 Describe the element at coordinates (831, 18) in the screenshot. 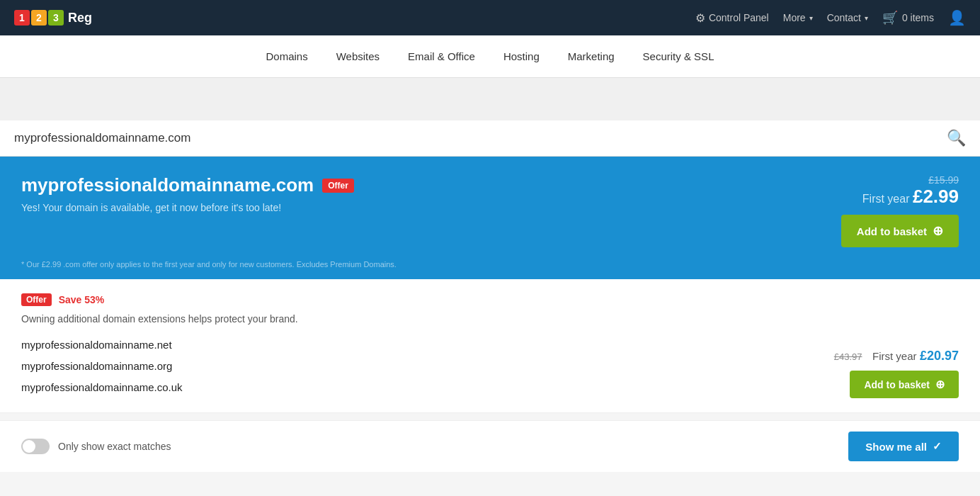

I see `top-right-nav: ⚙ Control Panel More ▾ Contact ▾ 🛒 0 ite…` at that location.